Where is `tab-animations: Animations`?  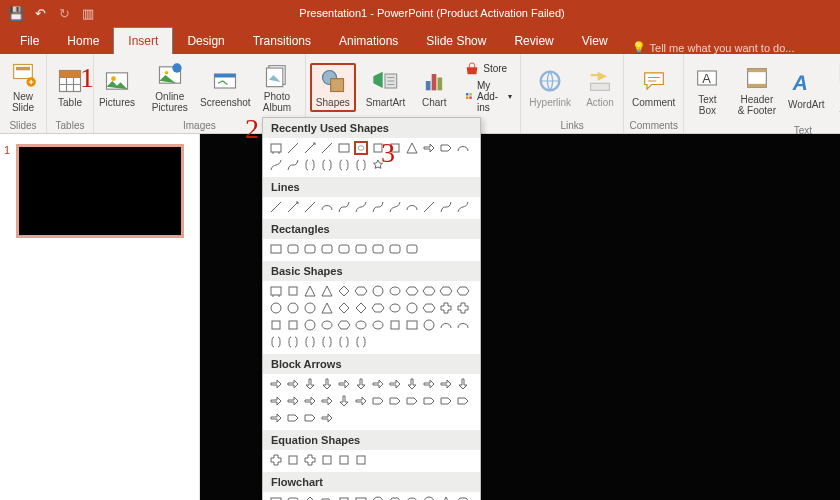
tab-animations: Animations is located at coordinates (368, 41).